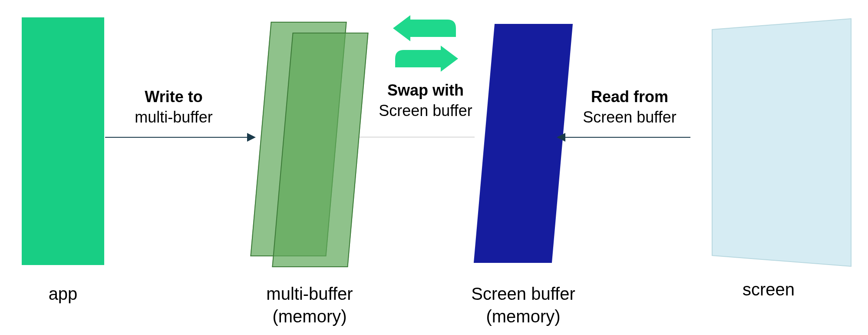  What do you see at coordinates (523, 143) in the screenshot?
I see `screen-buffer-node` at bounding box center [523, 143].